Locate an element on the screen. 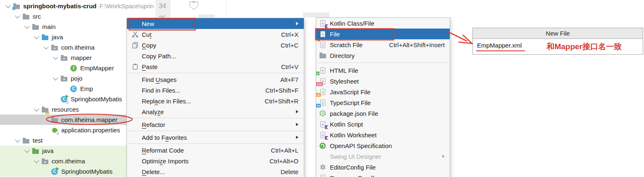 This screenshot has width=644, height=177. menu-item-find-in-files: Find in Files...Ctrl+Shift+F is located at coordinates (215, 90).